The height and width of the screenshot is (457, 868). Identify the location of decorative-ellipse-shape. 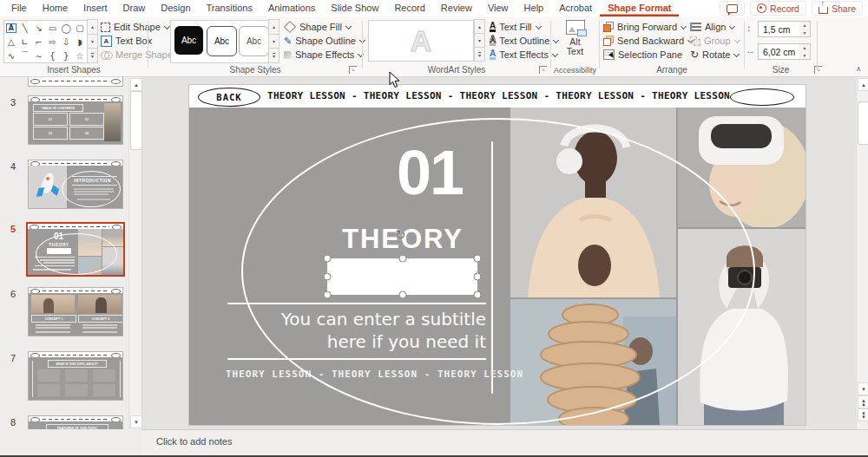
(762, 97).